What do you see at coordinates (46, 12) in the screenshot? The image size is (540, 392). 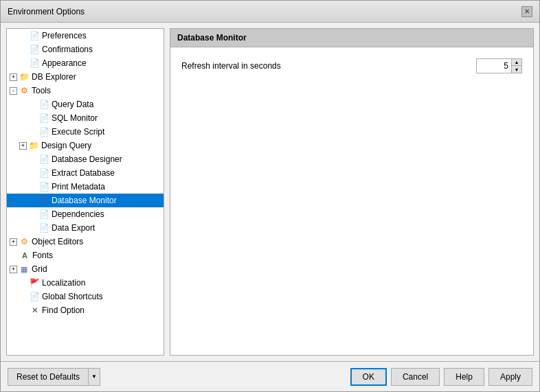 I see `window-title: Environment Options` at bounding box center [46, 12].